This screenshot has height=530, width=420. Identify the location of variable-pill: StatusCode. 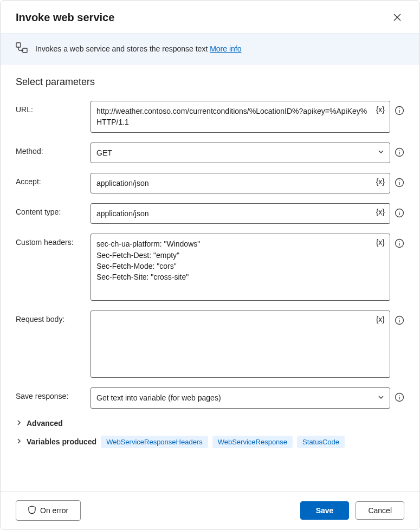
(321, 442).